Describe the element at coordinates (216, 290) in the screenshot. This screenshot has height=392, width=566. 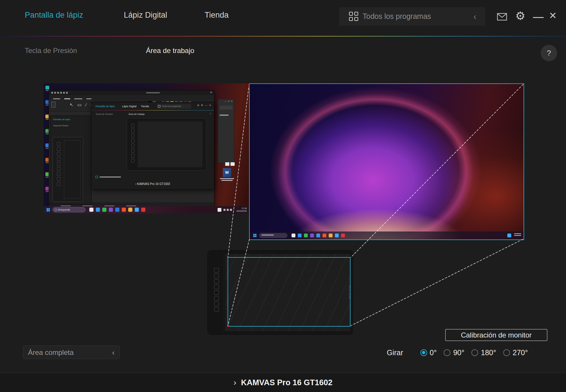
I see `express-keys` at that location.